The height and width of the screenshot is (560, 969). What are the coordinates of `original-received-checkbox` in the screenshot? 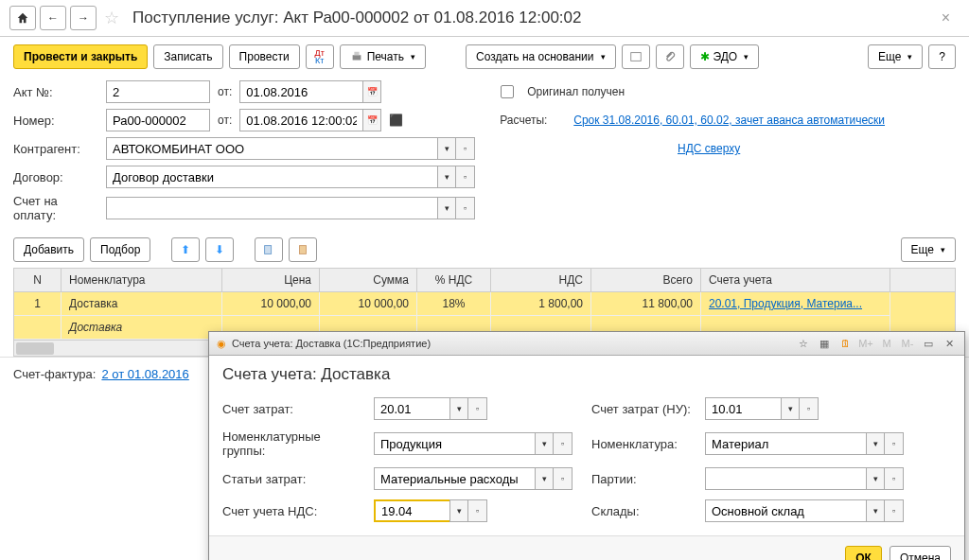 It's located at (507, 92).